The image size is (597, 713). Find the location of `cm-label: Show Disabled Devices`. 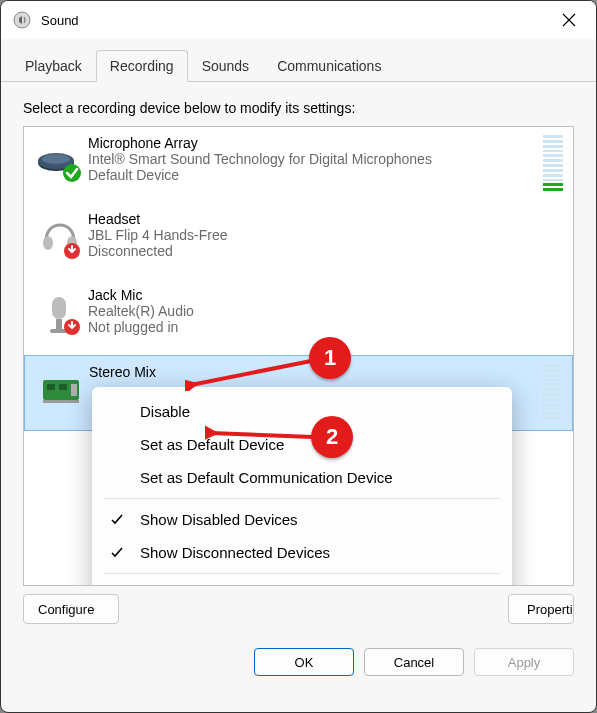

cm-label: Show Disabled Devices is located at coordinates (219, 520).